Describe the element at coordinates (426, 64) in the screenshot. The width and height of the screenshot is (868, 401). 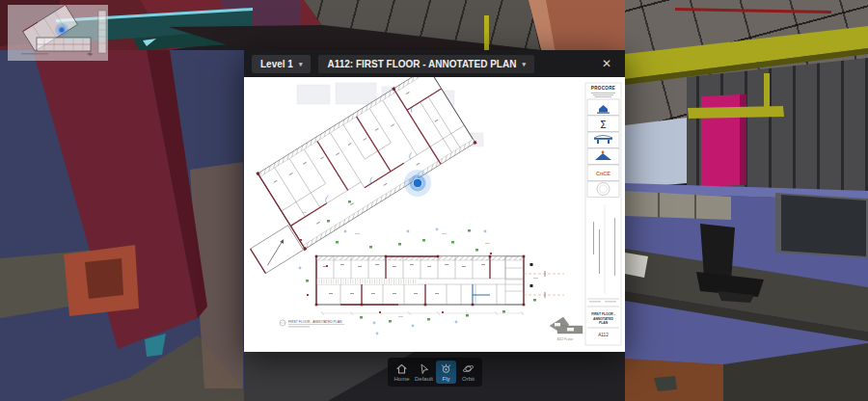
I see `sheet-dropdown: A112: FIRST FLOOR - ANNOTATED PLAN ▾` at that location.